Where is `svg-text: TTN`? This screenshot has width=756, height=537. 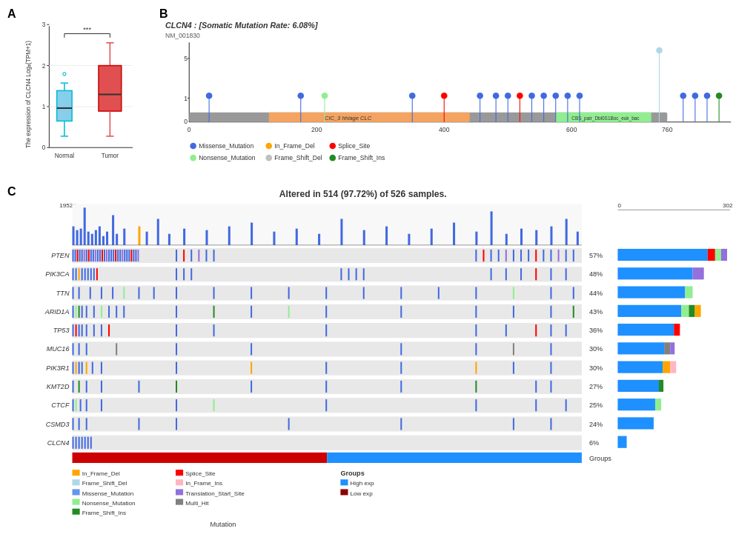 svg-text: TTN is located at coordinates (63, 293).